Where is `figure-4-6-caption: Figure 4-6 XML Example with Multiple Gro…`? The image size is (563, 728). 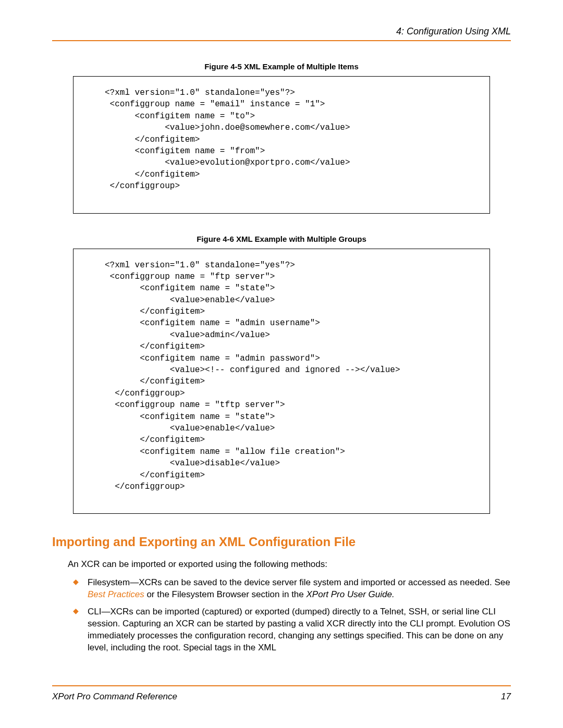 figure-4-6-caption: Figure 4-6 XML Example with Multiple Gro… is located at coordinates (282, 239).